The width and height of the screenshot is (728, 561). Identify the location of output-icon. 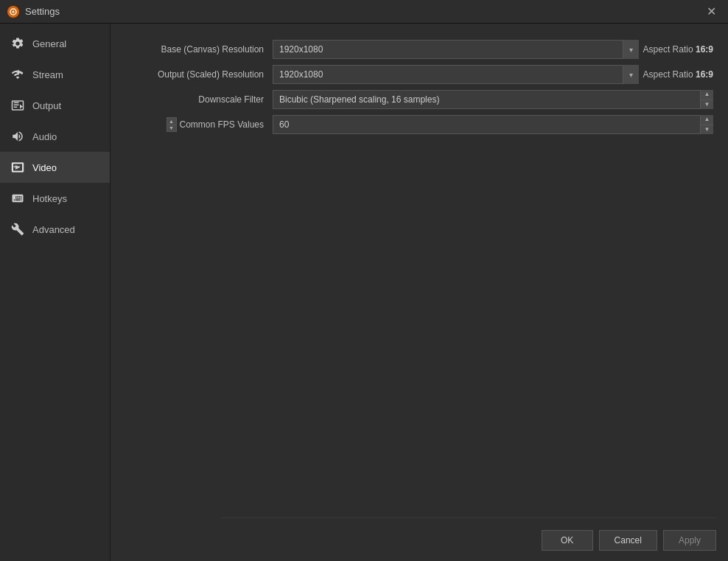
(18, 105).